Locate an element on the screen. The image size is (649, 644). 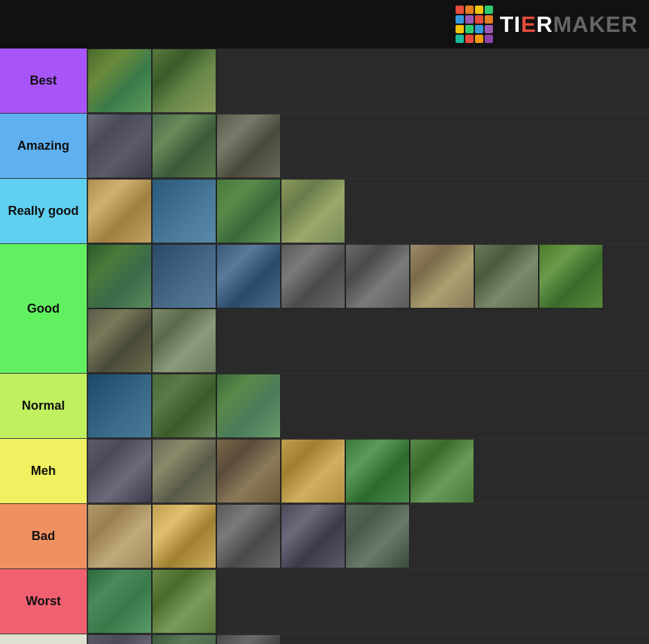
tier-label-amazing: Amazing is located at coordinates (43, 146).